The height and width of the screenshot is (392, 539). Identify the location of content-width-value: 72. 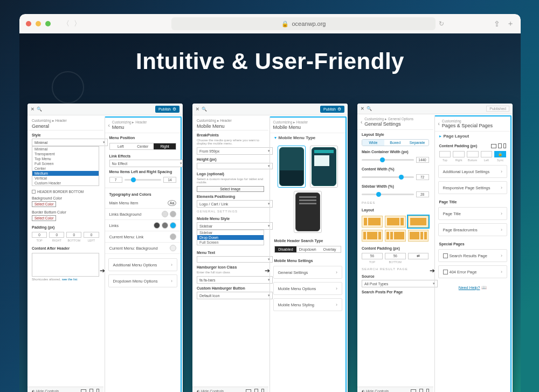
(423, 177).